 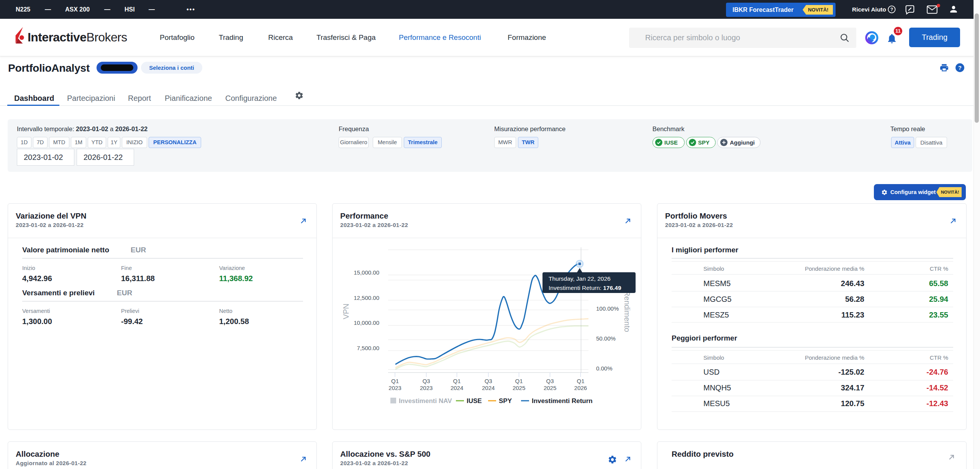 What do you see at coordinates (368, 348) in the screenshot?
I see `svg-text: 7,500.00` at bounding box center [368, 348].